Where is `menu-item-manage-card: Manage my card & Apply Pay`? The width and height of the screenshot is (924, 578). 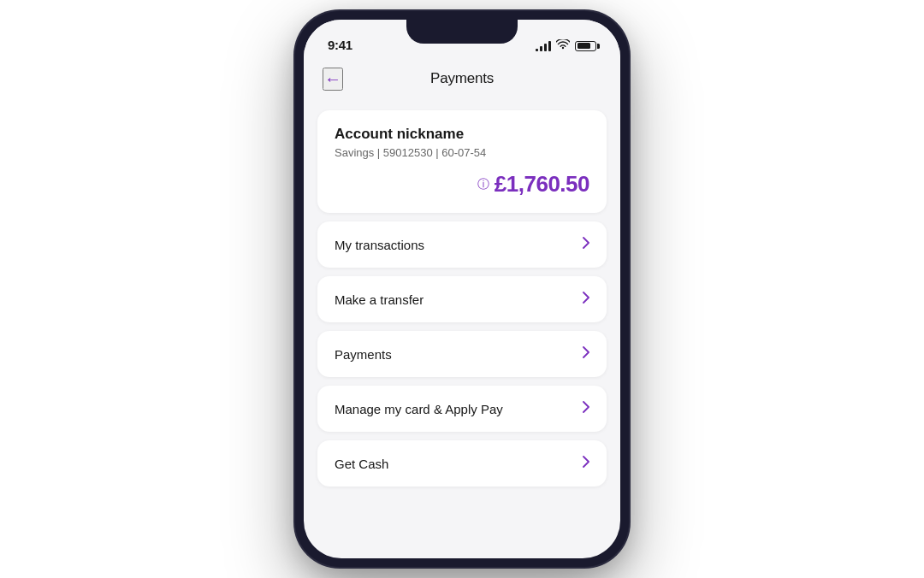
menu-item-manage-card: Manage my card & Apply Pay is located at coordinates (462, 409).